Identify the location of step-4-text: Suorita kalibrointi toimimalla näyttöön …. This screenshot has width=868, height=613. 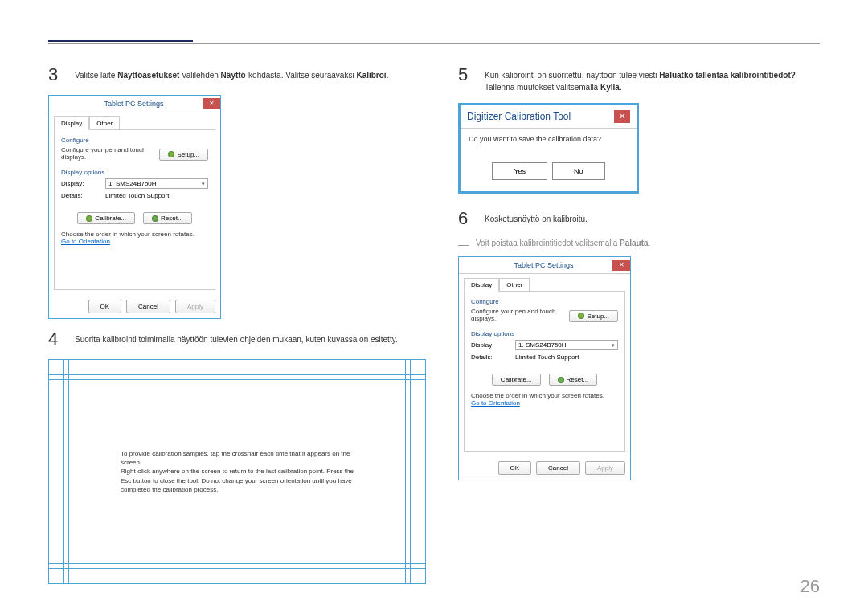
(236, 337).